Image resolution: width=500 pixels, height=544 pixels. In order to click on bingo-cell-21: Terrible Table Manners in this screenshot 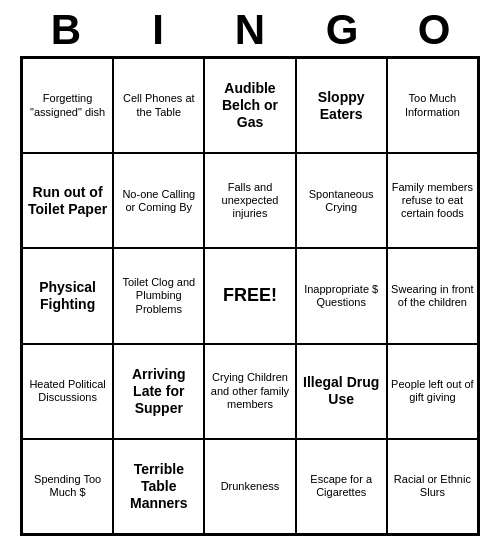, I will do `click(158, 486)`.